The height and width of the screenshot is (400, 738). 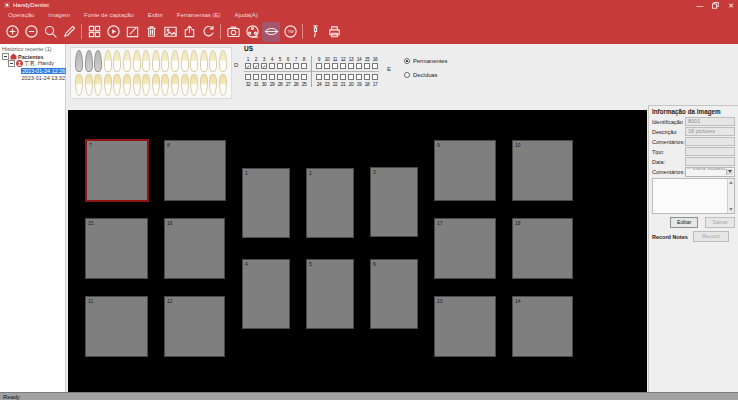 I want to click on menu-ajuda: Ajuda(A), so click(x=246, y=15).